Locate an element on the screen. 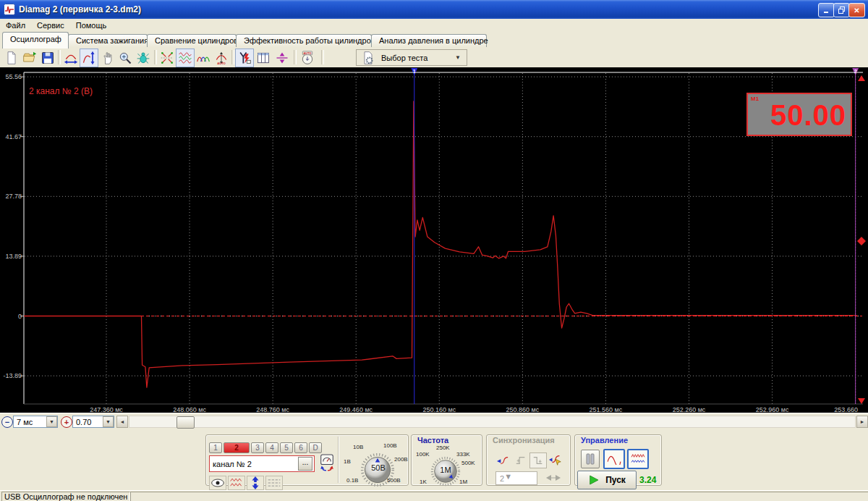 Image resolution: width=868 pixels, height=501 pixels. right-level-marker-mid is located at coordinates (861, 241).